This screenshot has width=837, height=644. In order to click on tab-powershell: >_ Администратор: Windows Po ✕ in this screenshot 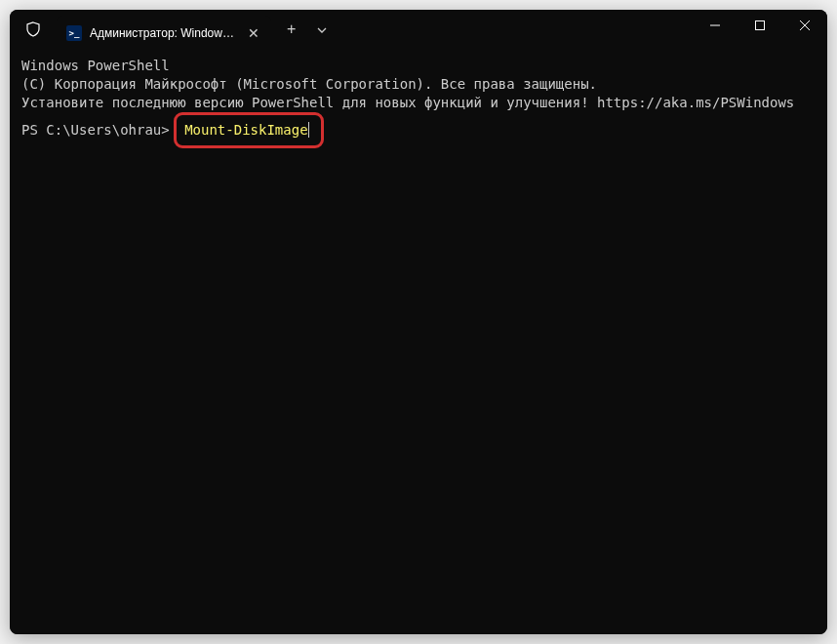, I will do `click(164, 32)`.